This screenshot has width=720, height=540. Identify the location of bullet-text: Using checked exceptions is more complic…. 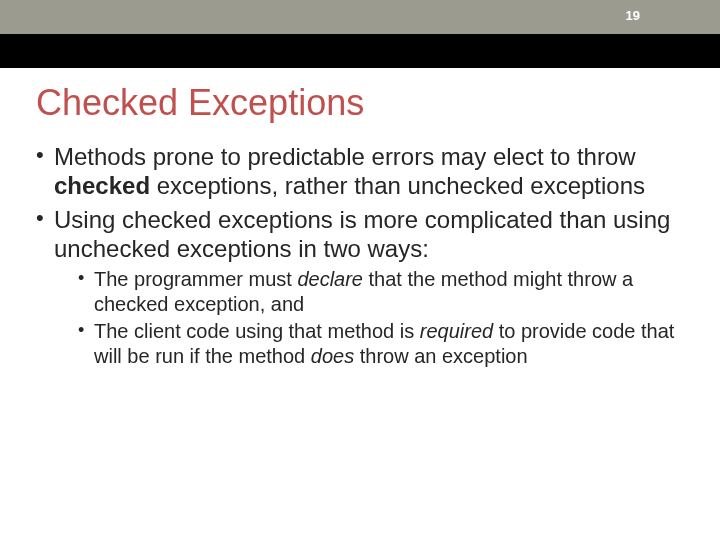
(362, 234).